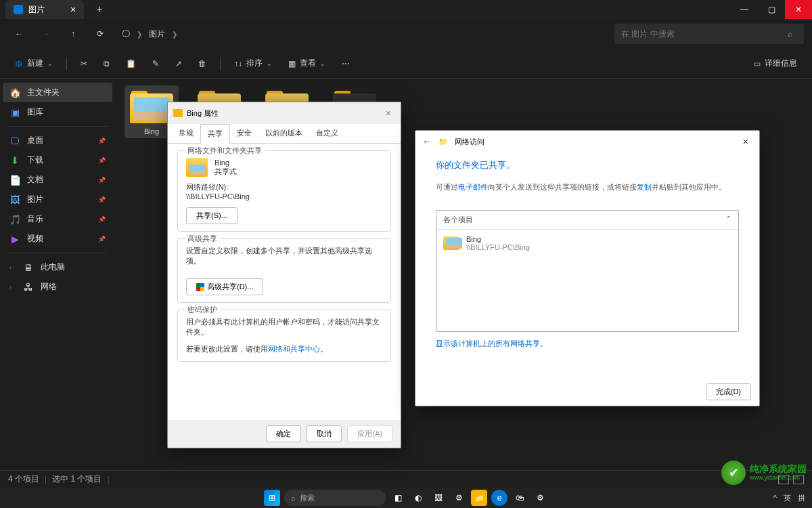 The height and width of the screenshot is (508, 812). I want to click on share-button: ↗, so click(179, 64).